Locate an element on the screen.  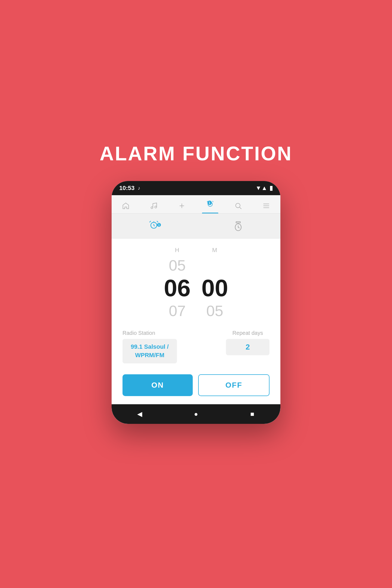
wifi-icon: ▼▲ is located at coordinates (261, 188).